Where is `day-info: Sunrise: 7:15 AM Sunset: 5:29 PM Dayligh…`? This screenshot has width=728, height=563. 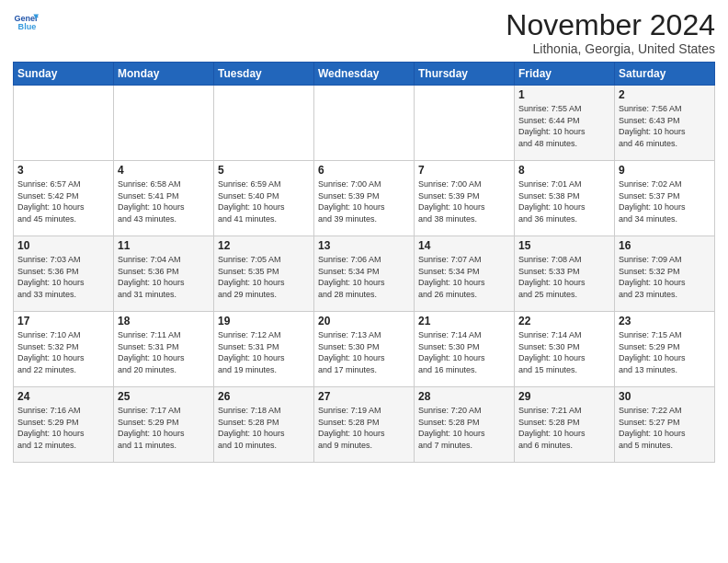 day-info: Sunrise: 7:15 AM Sunset: 5:29 PM Dayligh… is located at coordinates (665, 352).